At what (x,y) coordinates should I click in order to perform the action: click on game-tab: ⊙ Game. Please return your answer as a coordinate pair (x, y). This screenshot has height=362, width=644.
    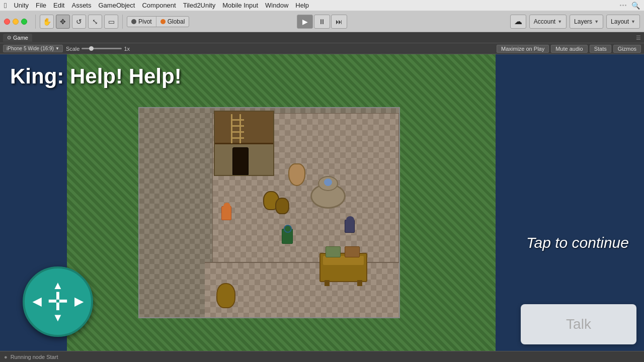
    Looking at the image, I should click on (18, 38).